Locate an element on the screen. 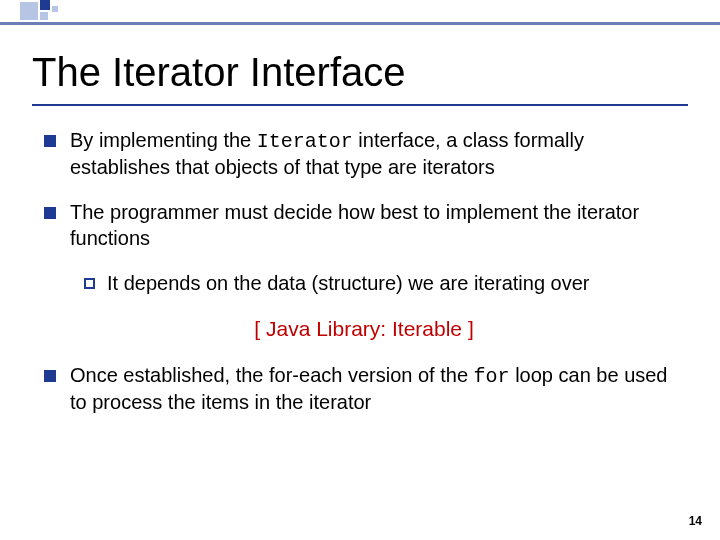 This screenshot has width=720, height=540. code-run: Iterator is located at coordinates (305, 142).